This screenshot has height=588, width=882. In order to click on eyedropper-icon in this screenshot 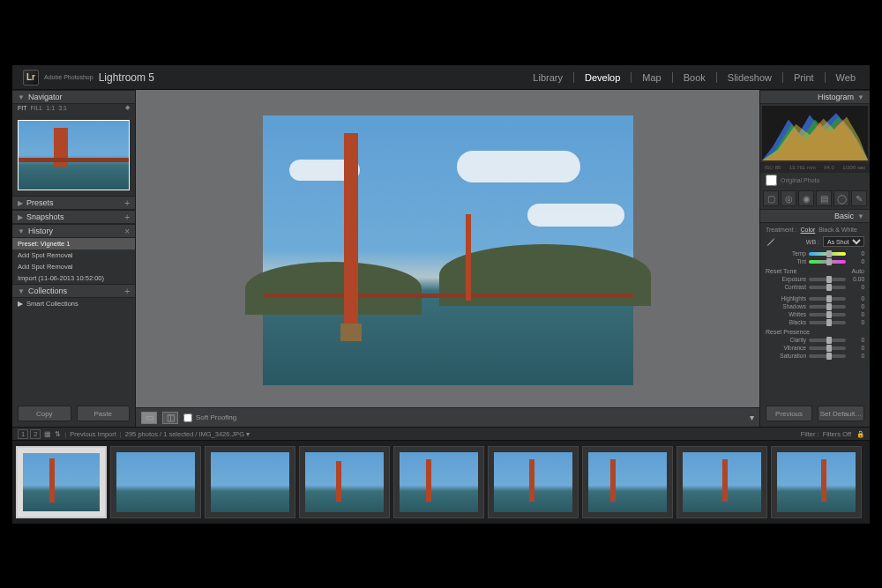, I will do `click(771, 242)`.